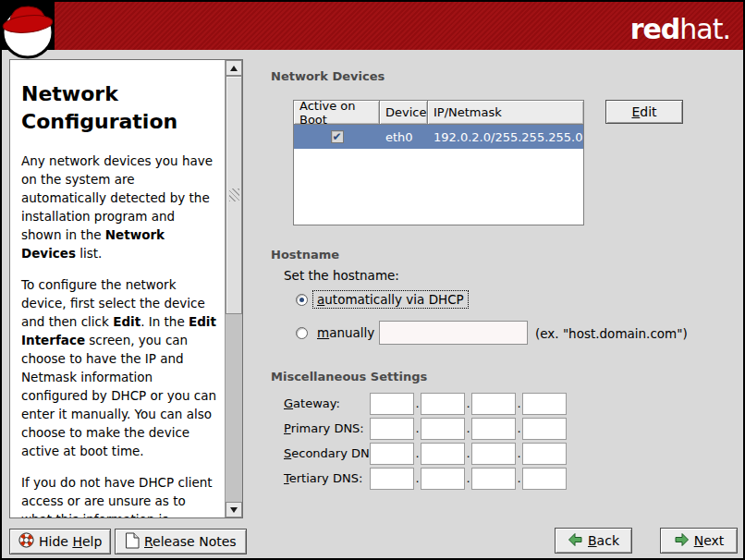  I want to click on help-scrollbar, so click(233, 288).